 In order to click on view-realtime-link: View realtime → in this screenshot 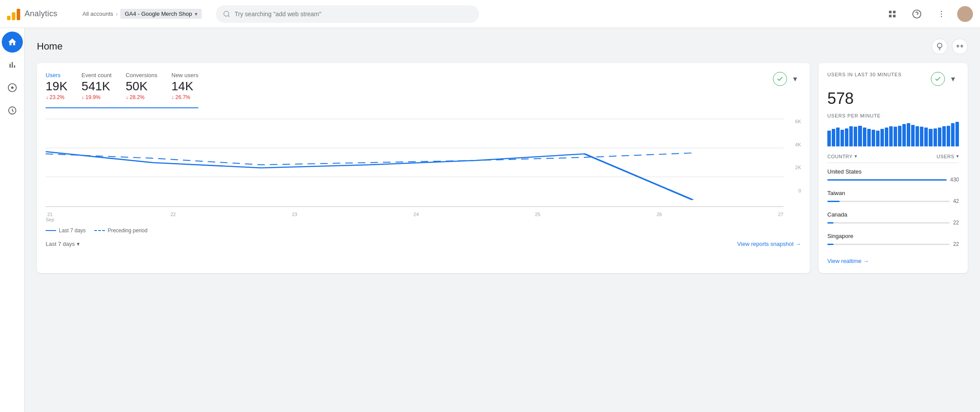, I will do `click(893, 261)`.